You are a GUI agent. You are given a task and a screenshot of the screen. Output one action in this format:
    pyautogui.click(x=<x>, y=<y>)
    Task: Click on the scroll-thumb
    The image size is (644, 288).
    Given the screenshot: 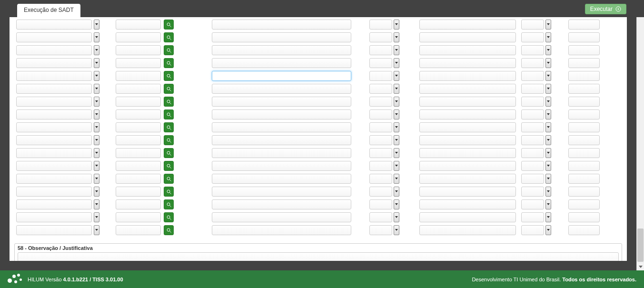 What is the action you would take?
    pyautogui.click(x=641, y=245)
    